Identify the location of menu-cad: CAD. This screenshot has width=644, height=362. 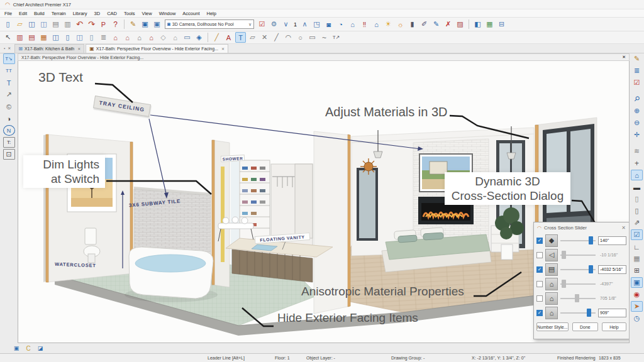
(112, 14).